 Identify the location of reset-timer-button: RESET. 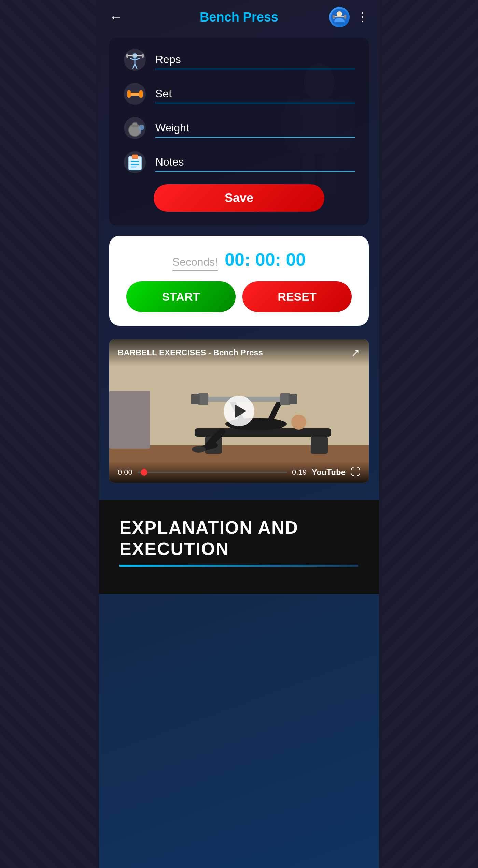
(297, 297).